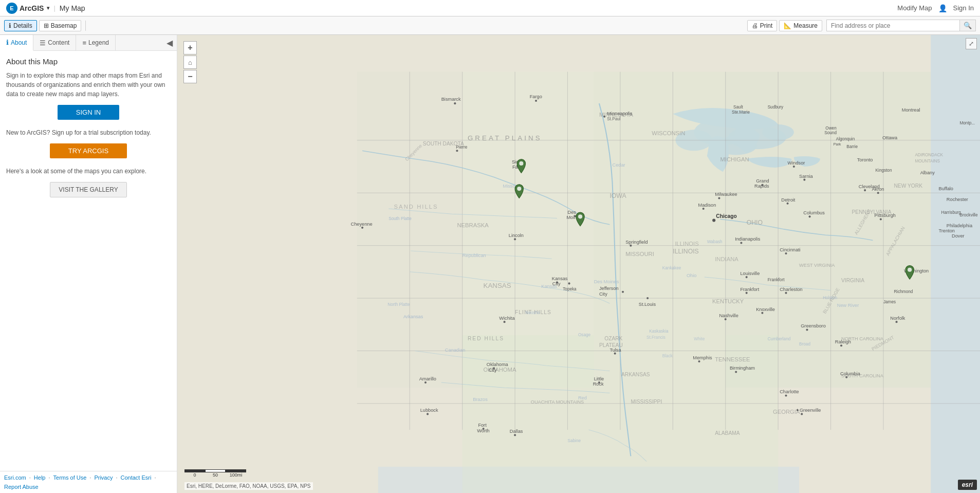 The image size is (980, 493). I want to click on footer-contact-link: Contact Esri, so click(136, 478).